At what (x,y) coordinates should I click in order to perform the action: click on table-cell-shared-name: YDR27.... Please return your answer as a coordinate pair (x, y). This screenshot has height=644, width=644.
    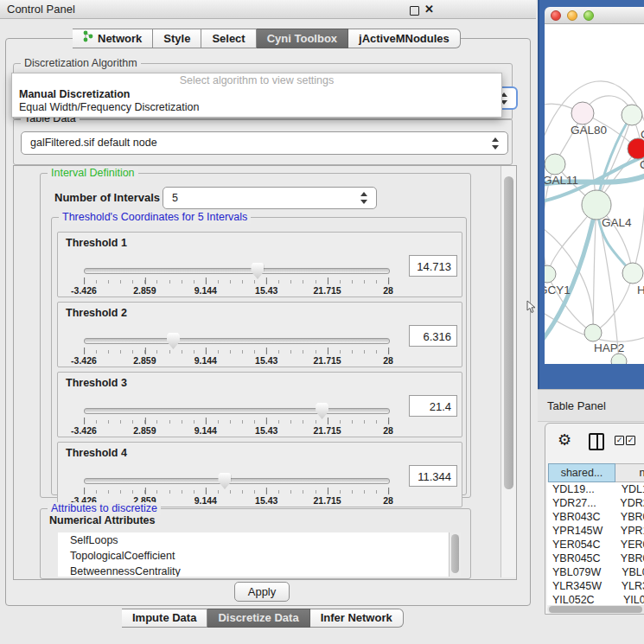
    Looking at the image, I should click on (579, 503).